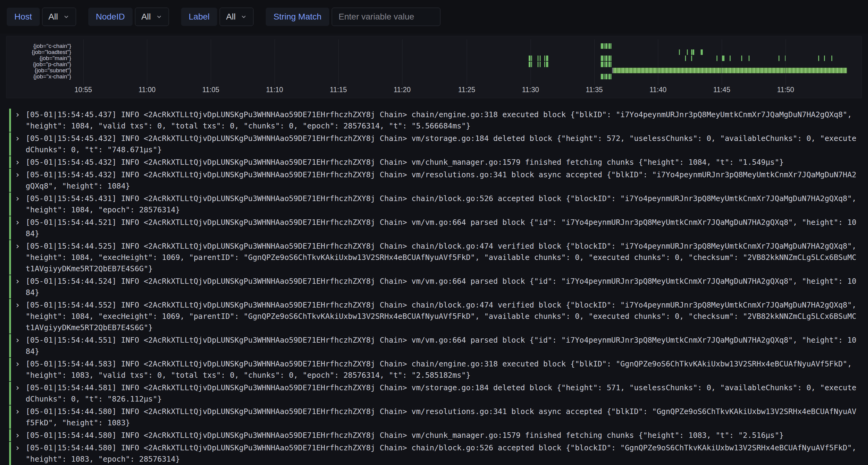 The image size is (868, 465). Describe the element at coordinates (199, 17) in the screenshot. I see `variable-label-label: Label` at that location.